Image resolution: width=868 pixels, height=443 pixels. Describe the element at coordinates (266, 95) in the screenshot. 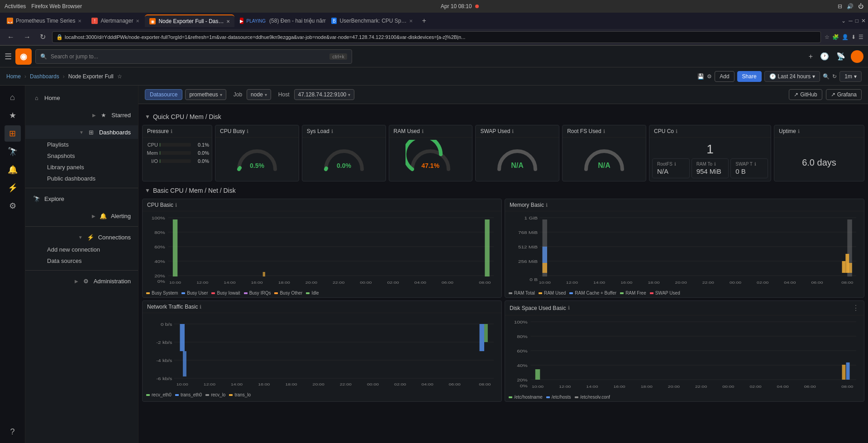

I see `job-arrow: ▾` at that location.